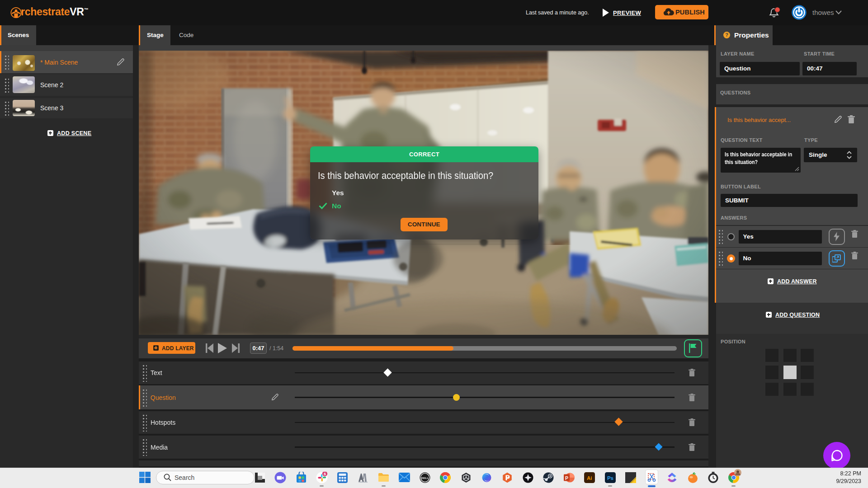  I want to click on svg-text: Ai, so click(590, 478).